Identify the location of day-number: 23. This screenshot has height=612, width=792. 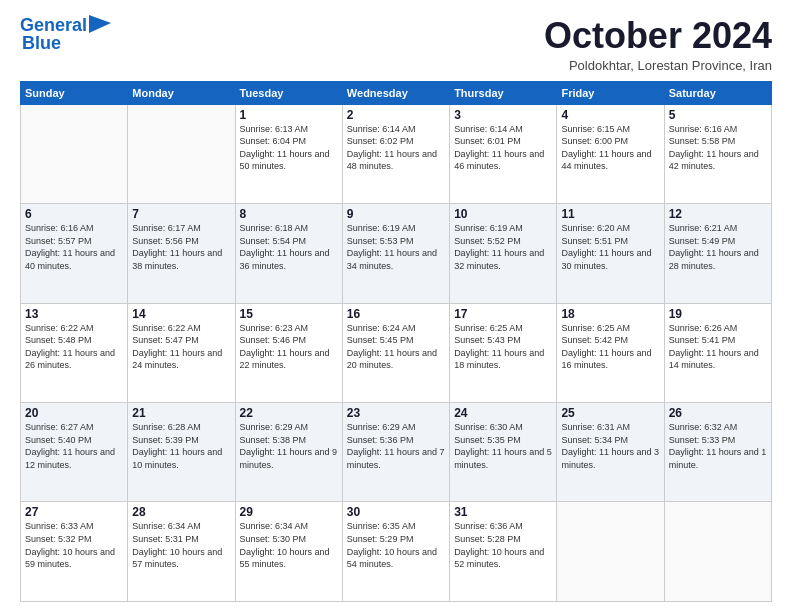
(396, 413).